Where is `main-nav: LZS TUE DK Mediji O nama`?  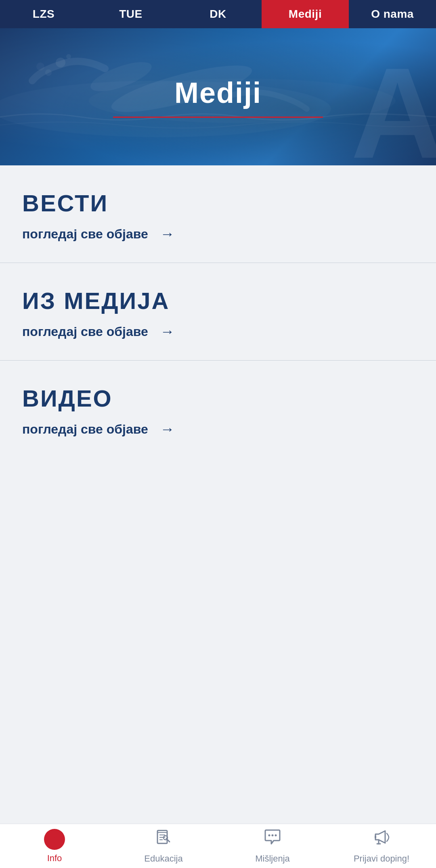 main-nav: LZS TUE DK Mediji O nama is located at coordinates (218, 14).